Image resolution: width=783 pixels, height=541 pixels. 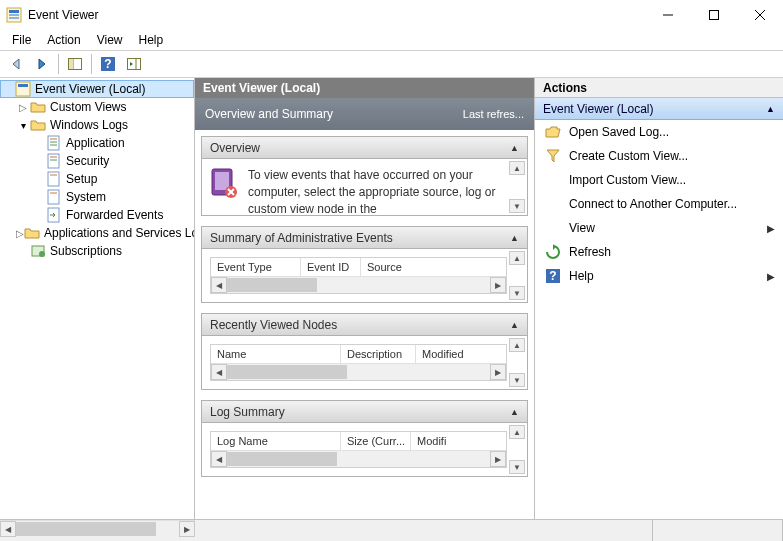 I want to click on logsum-scrollbar: ▲ ▼, so click(x=517, y=450).